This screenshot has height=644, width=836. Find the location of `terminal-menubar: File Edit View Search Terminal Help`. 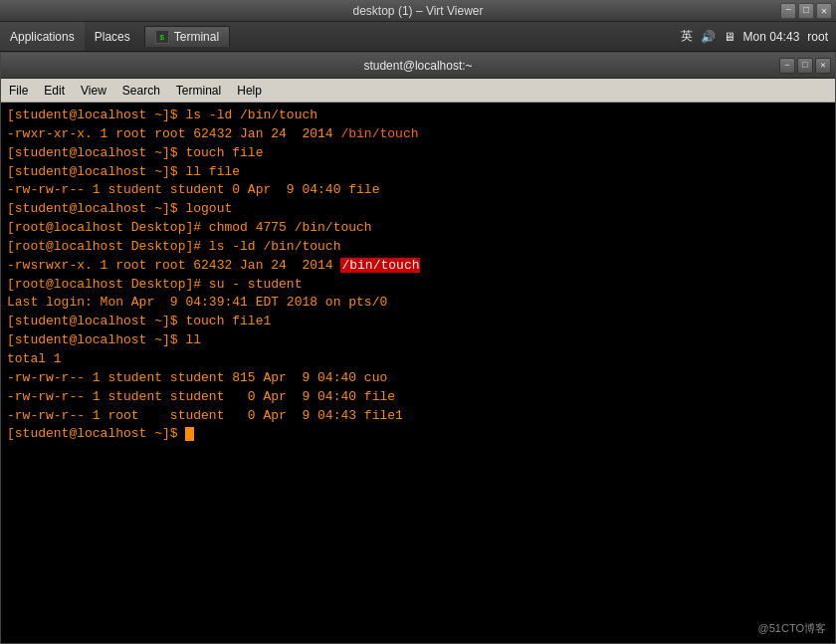

terminal-menubar: File Edit View Search Terminal Help is located at coordinates (418, 91).